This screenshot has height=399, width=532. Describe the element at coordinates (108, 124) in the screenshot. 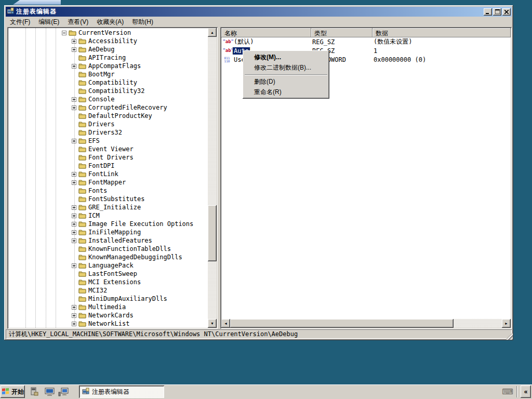

I see `tree-item-Drivers: Drivers` at that location.